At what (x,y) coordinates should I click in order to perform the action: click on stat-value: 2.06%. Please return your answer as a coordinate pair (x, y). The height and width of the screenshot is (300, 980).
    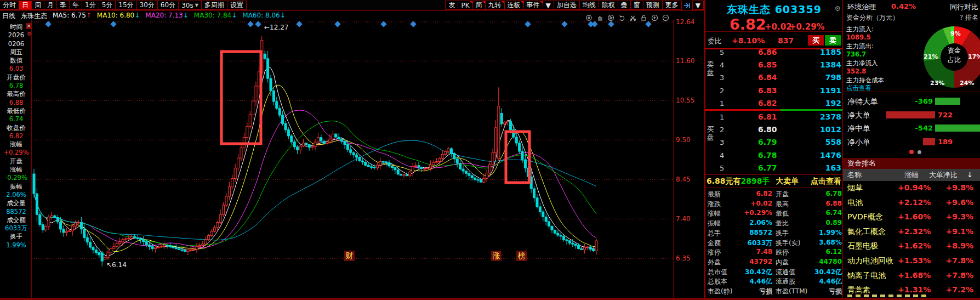
    Looking at the image, I should click on (750, 223).